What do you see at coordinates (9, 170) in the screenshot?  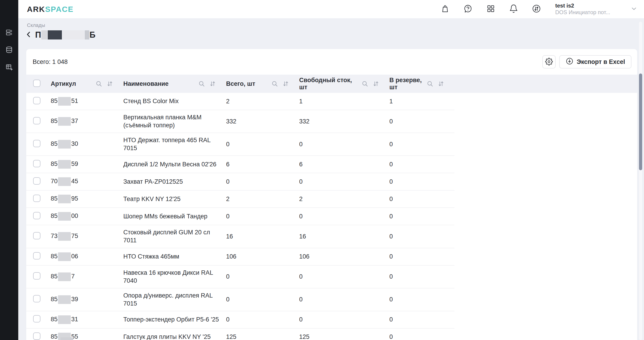 I see `left-sidebar` at bounding box center [9, 170].